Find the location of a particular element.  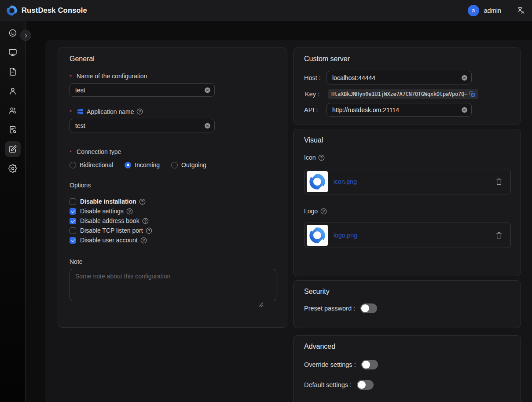

sidebar-item-audit is located at coordinates (13, 130).